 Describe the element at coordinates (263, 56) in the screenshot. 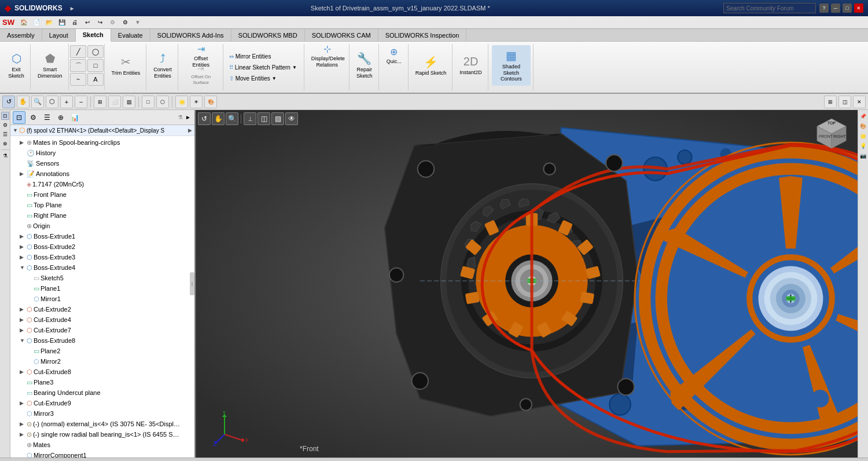

I see `mirror-entities-btn: ⇔ Mirror Entities` at that location.